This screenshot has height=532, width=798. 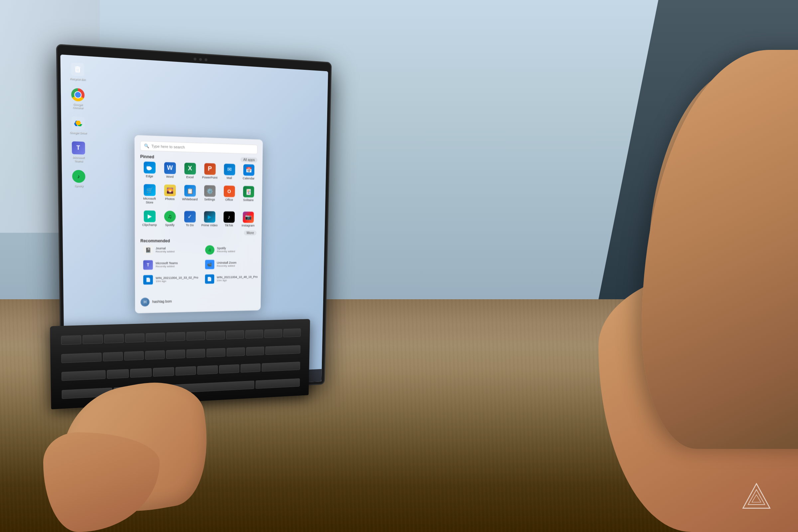 What do you see at coordinates (79, 178) in the screenshot?
I see `desktop-icon-spotify: ♪ Spotify` at bounding box center [79, 178].